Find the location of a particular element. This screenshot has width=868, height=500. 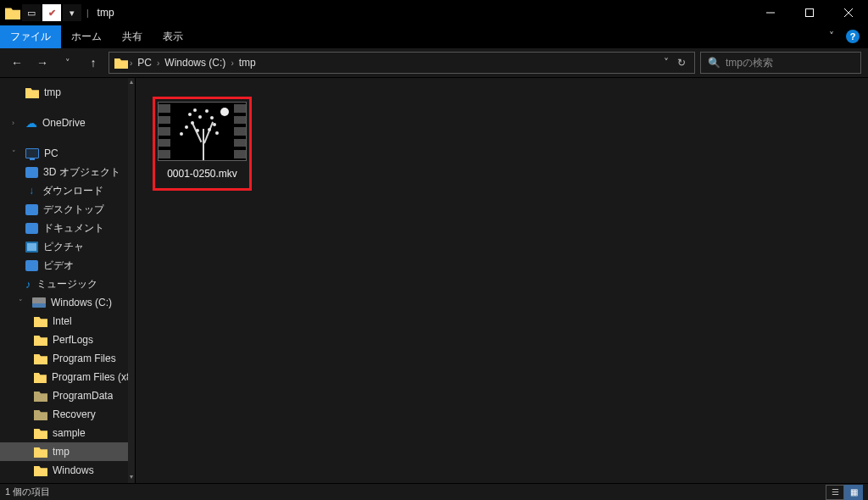

tree-label: ミュージック is located at coordinates (67, 285).